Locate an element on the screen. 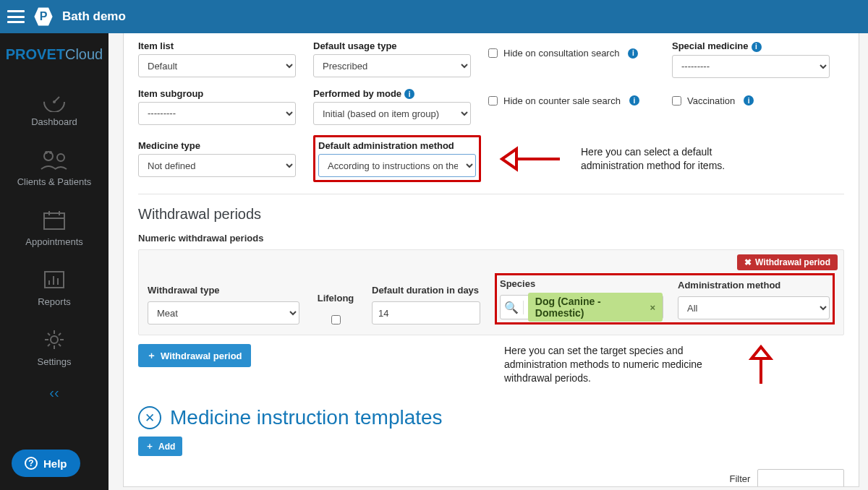 The width and height of the screenshot is (868, 490). remove-withdrawal-button: ✖Withdrawal period is located at coordinates (787, 262).